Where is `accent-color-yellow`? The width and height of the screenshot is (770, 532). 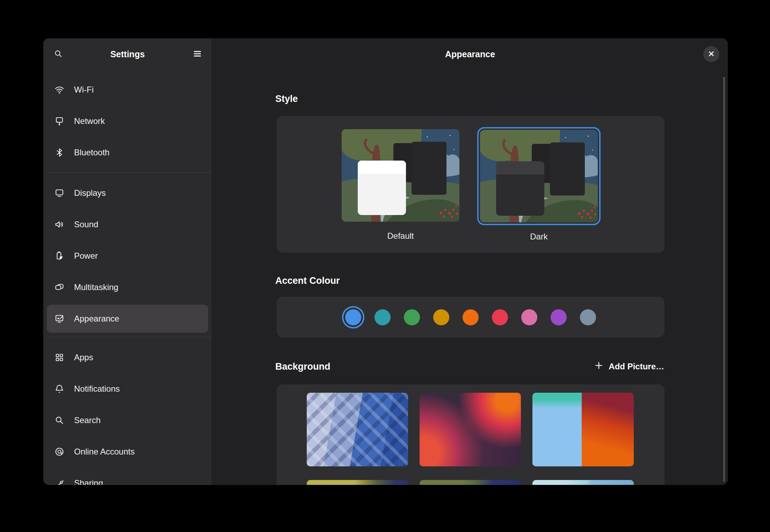
accent-color-yellow is located at coordinates (441, 317).